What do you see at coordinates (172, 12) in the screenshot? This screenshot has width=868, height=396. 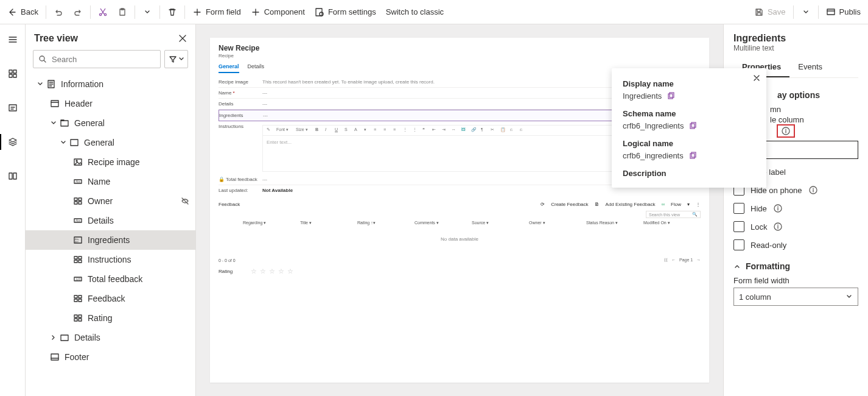 I see `delete-button` at bounding box center [172, 12].